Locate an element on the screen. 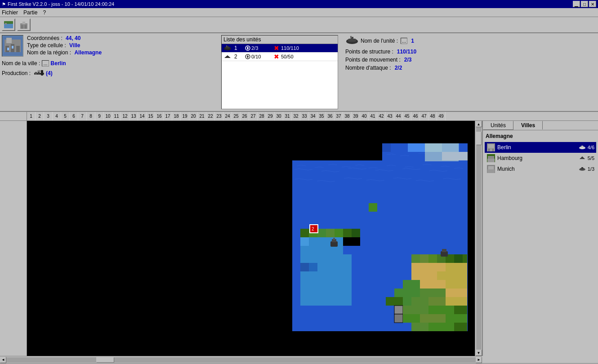 The width and height of the screenshot is (598, 364). tab-unites: Unités is located at coordinates (498, 125).